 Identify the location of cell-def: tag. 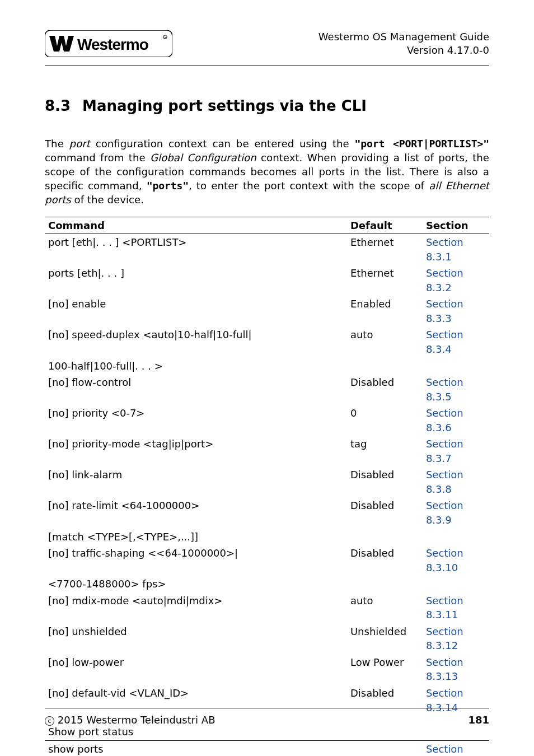
(385, 451).